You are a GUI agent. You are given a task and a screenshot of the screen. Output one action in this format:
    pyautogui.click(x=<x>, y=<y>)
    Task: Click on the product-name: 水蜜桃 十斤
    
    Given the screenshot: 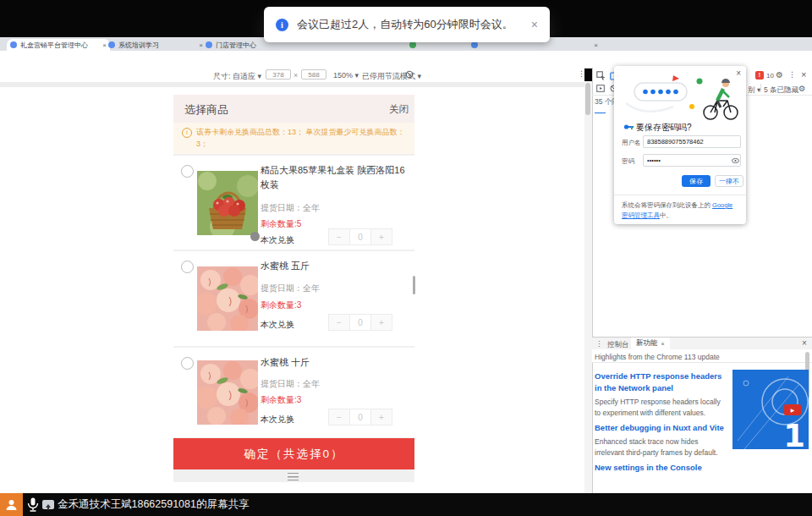 What is the action you would take?
    pyautogui.click(x=335, y=362)
    